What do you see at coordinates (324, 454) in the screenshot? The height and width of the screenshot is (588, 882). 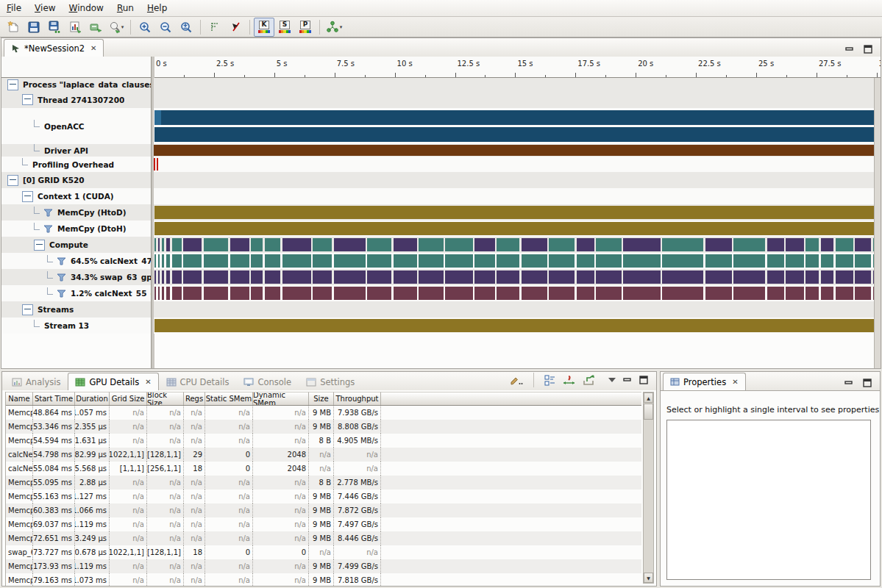 I see `table-row: calcNext154.798 ms282.99 µs[1022,1,1][12…` at bounding box center [324, 454].